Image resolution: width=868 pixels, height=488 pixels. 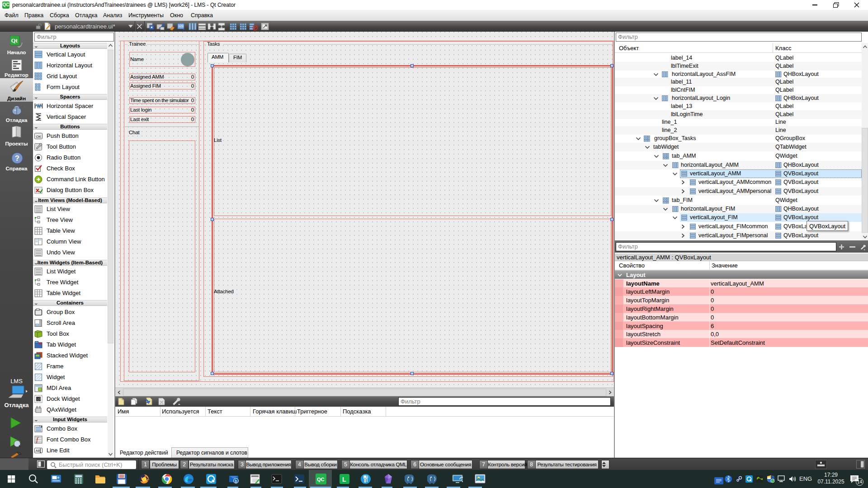 I want to click on svg-text: Qt, so click(x=14, y=41).